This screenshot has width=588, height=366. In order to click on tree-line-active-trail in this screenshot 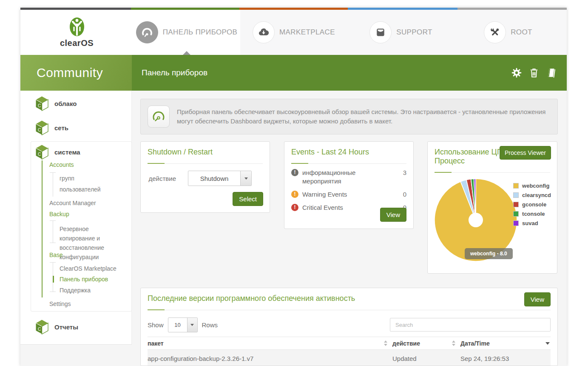, I will do `click(42, 229)`.